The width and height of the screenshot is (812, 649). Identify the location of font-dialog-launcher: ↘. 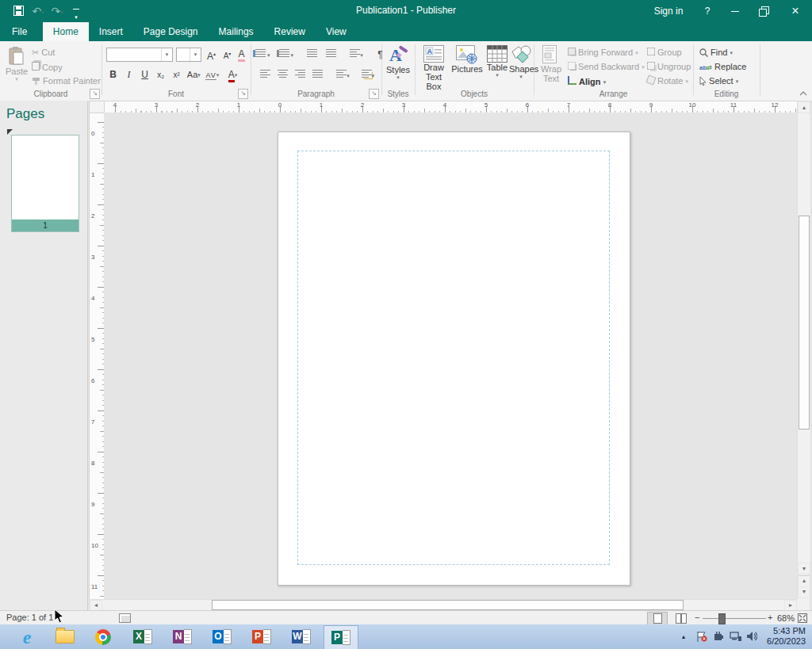
(243, 94).